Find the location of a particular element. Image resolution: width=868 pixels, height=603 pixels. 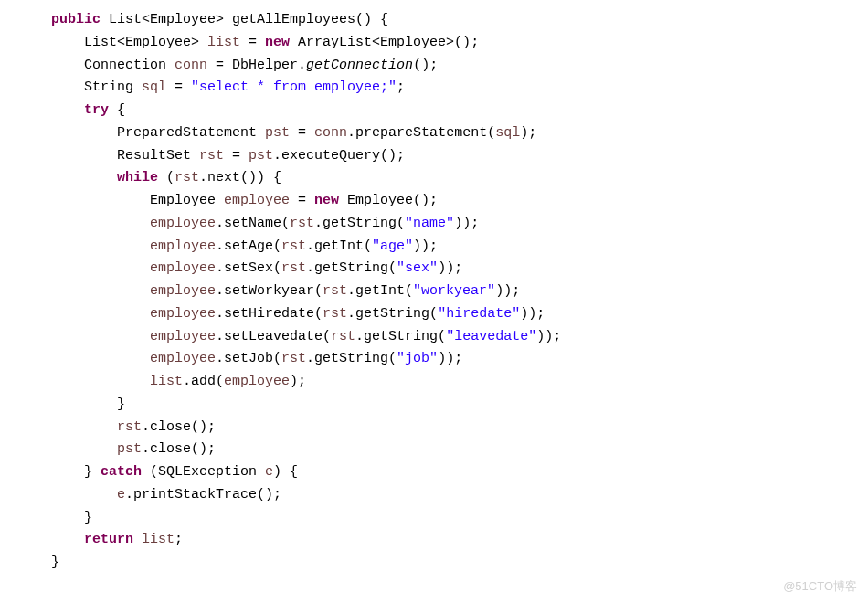

code-line: employee.setSex(rst.getString("sex")); is located at coordinates (240, 269).